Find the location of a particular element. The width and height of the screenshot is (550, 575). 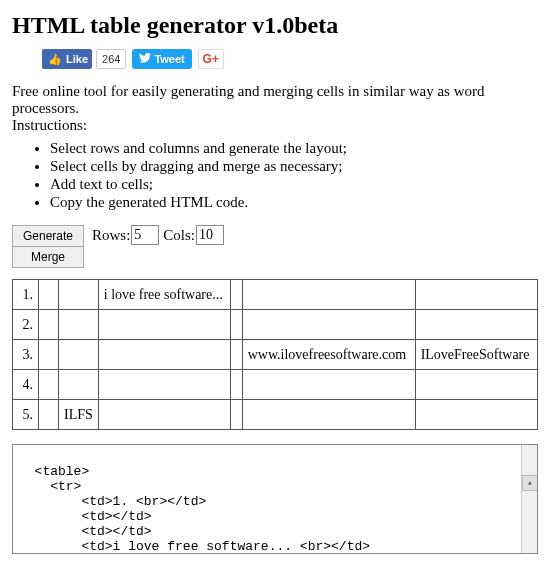

twitter-bird-icon is located at coordinates (145, 59).